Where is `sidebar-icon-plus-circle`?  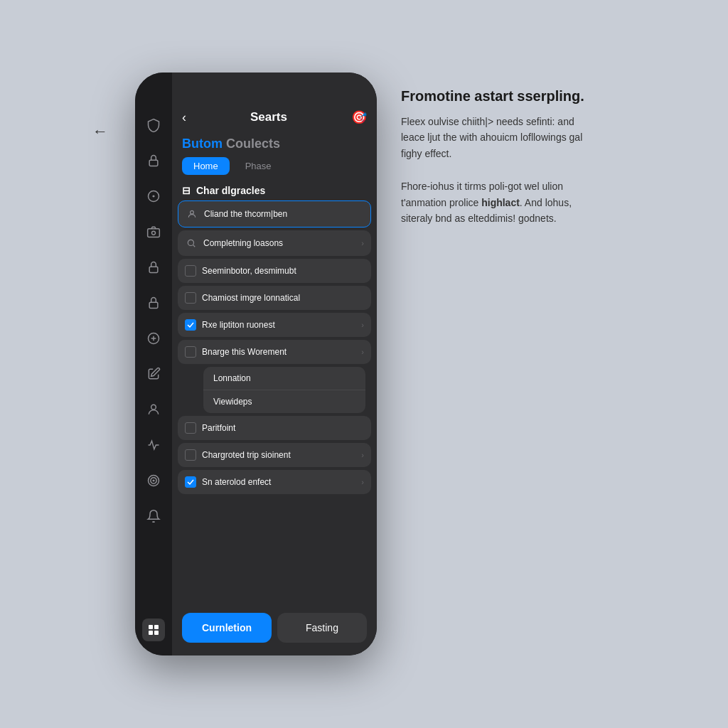
sidebar-icon-plus-circle is located at coordinates (154, 338).